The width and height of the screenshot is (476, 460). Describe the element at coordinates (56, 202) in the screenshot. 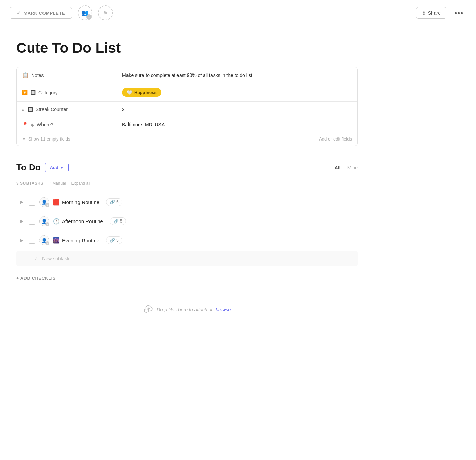

I see `morning-emoji: 🟥` at that location.